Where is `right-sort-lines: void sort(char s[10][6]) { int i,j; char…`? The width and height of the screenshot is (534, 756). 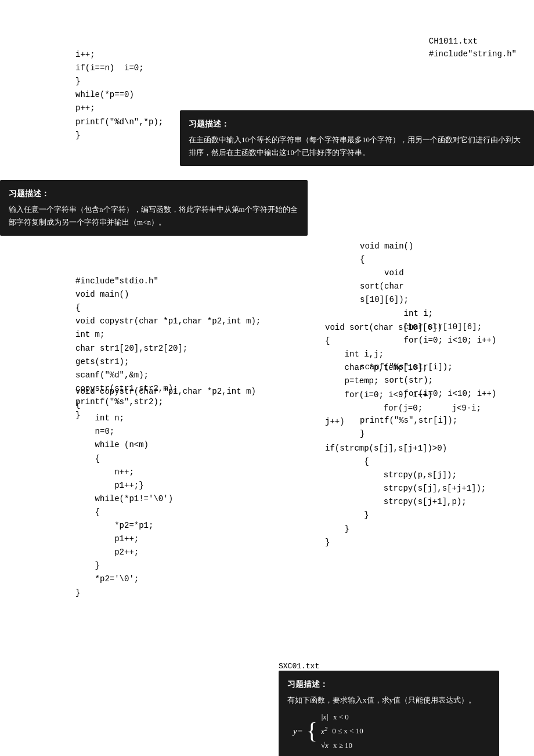 right-sort-lines: void sort(char s[10][6]) { int i,j; char… is located at coordinates (421, 435).